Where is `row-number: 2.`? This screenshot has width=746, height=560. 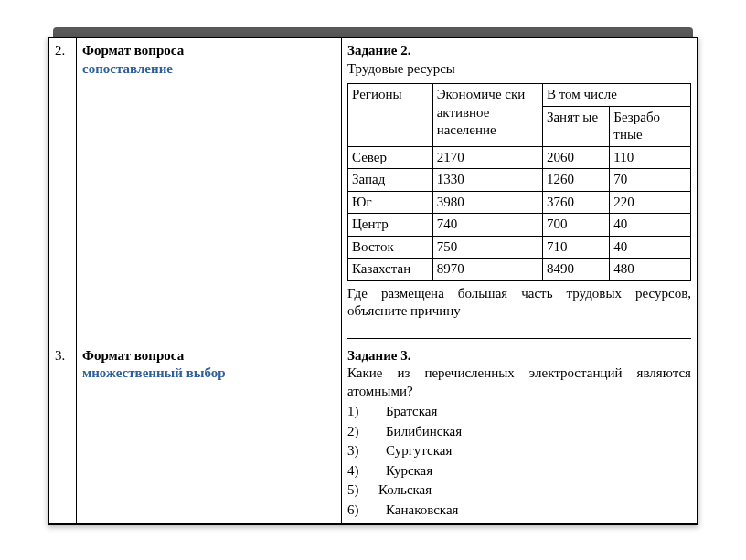
row-number: 2. is located at coordinates (63, 191).